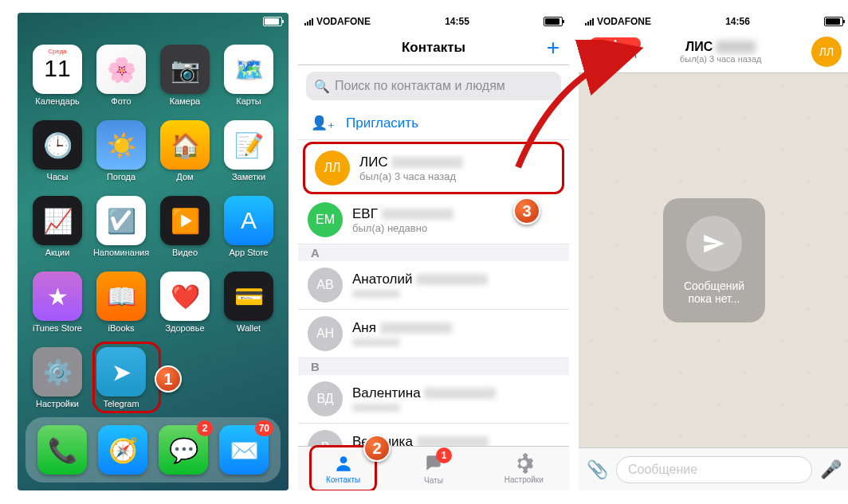 Image resolution: width=848 pixels, height=504 pixels. I want to click on app-календарь: Среда11Календарь, so click(57, 75).